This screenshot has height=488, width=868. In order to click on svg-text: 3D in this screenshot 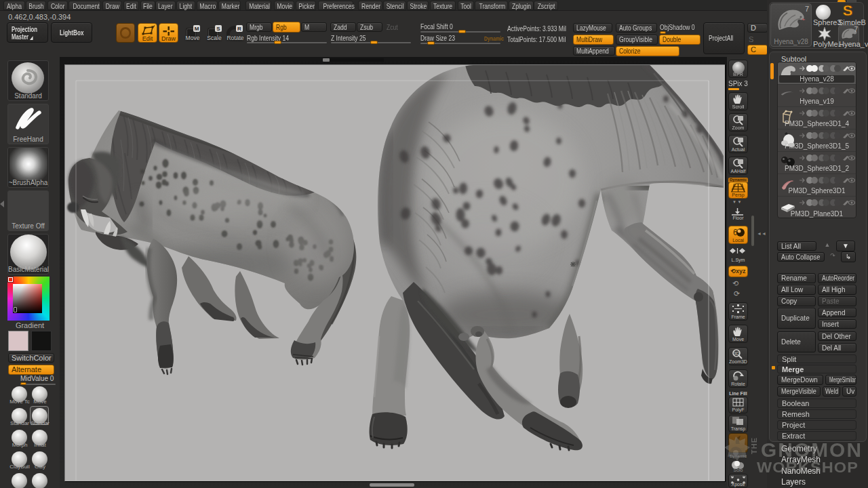, I will do `click(736, 354)`.